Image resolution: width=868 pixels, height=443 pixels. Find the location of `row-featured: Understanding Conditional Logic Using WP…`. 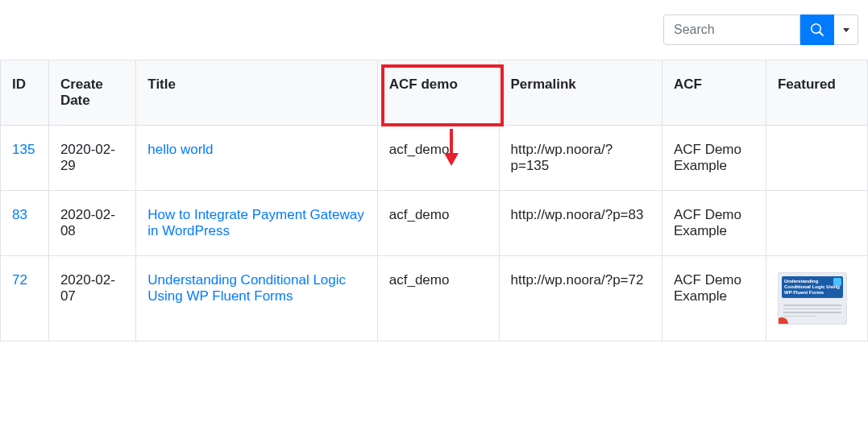

row-featured: Understanding Conditional Logic Using WP… is located at coordinates (816, 299).